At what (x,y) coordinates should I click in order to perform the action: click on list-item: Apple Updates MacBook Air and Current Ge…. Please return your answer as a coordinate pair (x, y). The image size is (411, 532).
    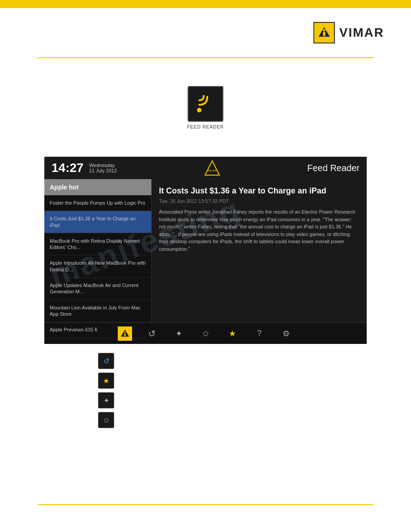
    Looking at the image, I should click on (98, 289).